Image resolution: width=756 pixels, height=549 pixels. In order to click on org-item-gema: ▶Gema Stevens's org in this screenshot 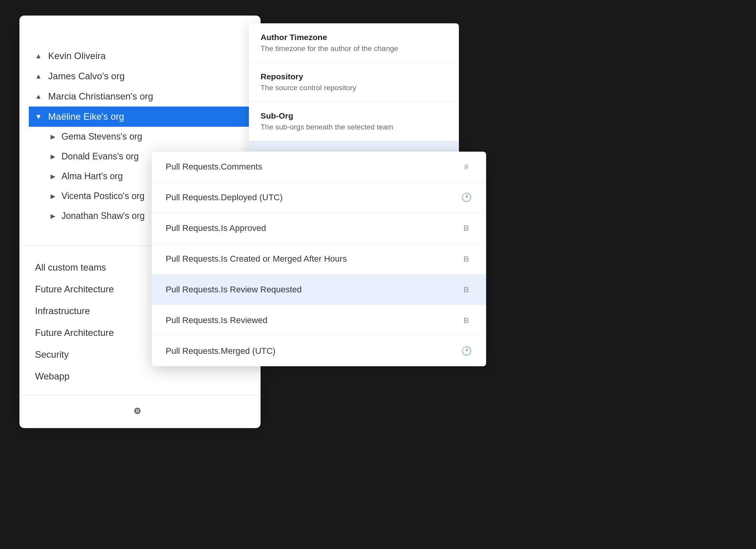, I will do `click(140, 137)`.